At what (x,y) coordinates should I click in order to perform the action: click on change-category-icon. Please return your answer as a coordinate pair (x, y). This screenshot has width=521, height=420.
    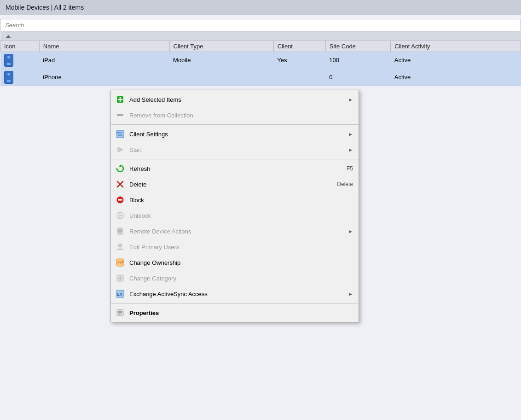
    Looking at the image, I should click on (120, 278).